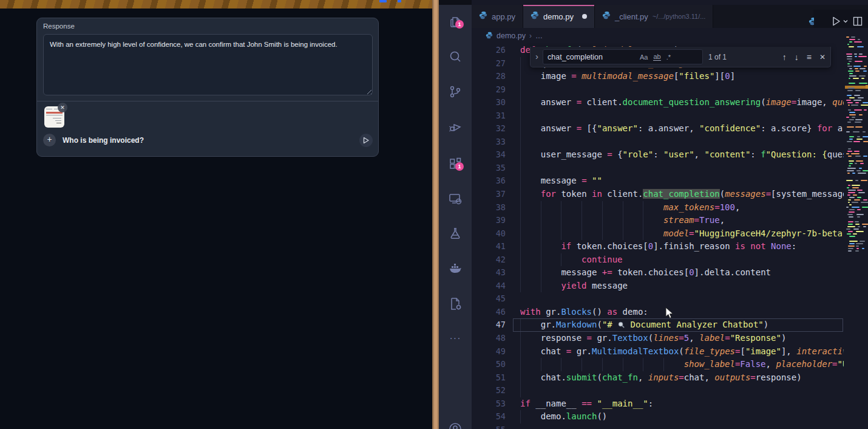 The width and height of the screenshot is (868, 429). What do you see at coordinates (489, 168) in the screenshot?
I see `line-number: 35` at bounding box center [489, 168].